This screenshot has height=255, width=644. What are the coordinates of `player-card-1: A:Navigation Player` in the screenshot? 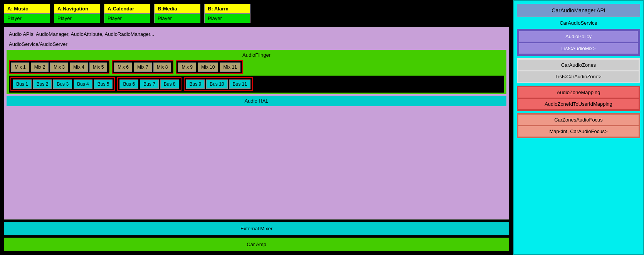 It's located at (77, 14).